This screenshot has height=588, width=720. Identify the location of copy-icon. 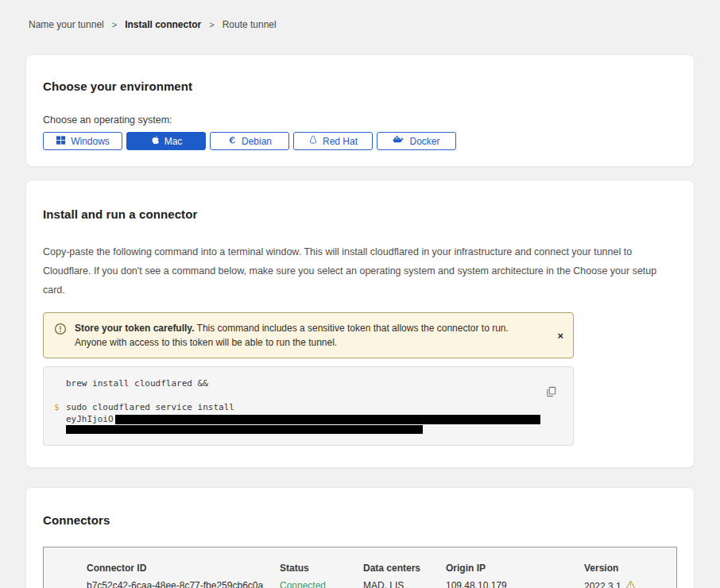
(552, 393).